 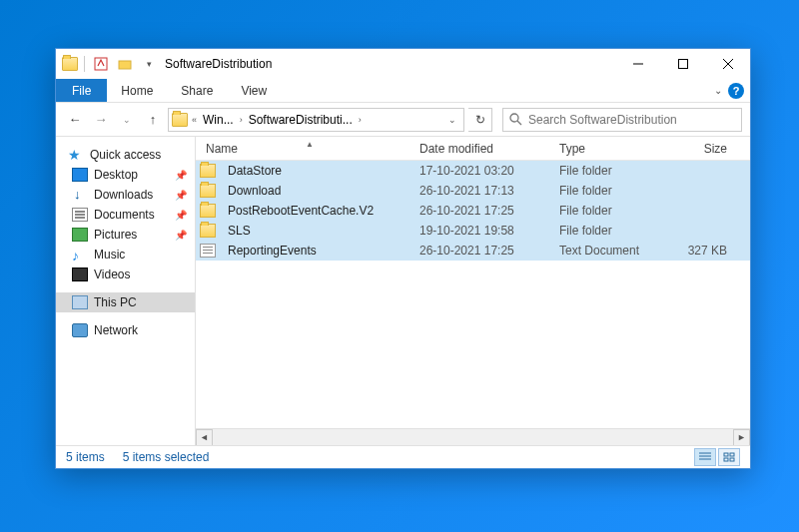 I want to click on file-date: 19-10-2021 19:58, so click(x=489, y=231).